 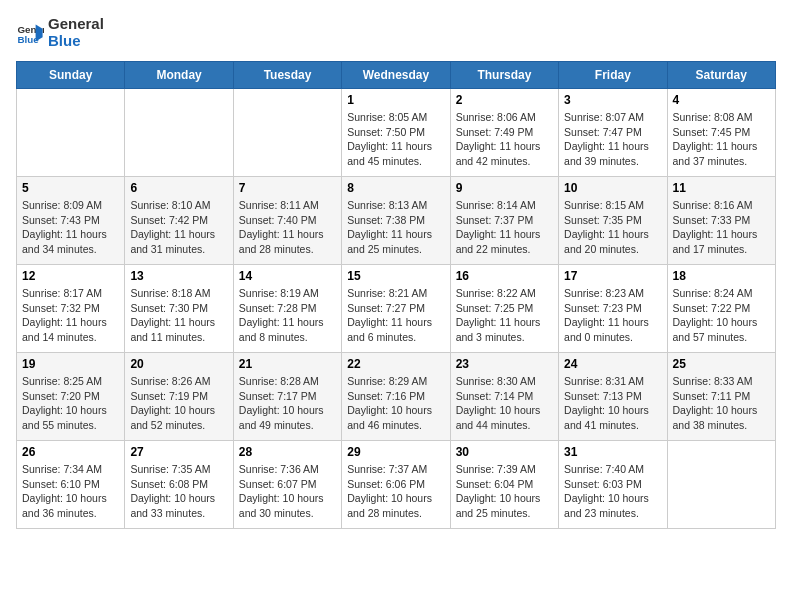 I want to click on day-cell-16: 16Sunrise: 8:22 AM Sunset: 7:25 PM Dayli…, so click(x=504, y=309).